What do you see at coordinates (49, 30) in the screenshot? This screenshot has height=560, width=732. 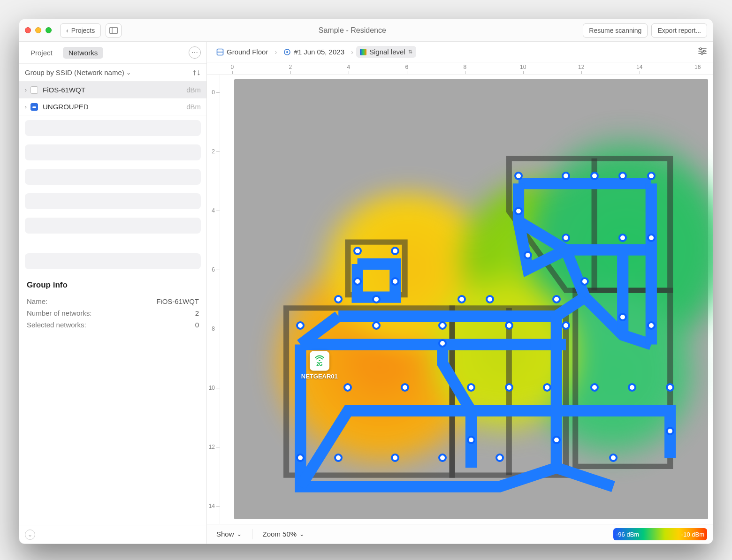 I see `zoom-window-button` at bounding box center [49, 30].